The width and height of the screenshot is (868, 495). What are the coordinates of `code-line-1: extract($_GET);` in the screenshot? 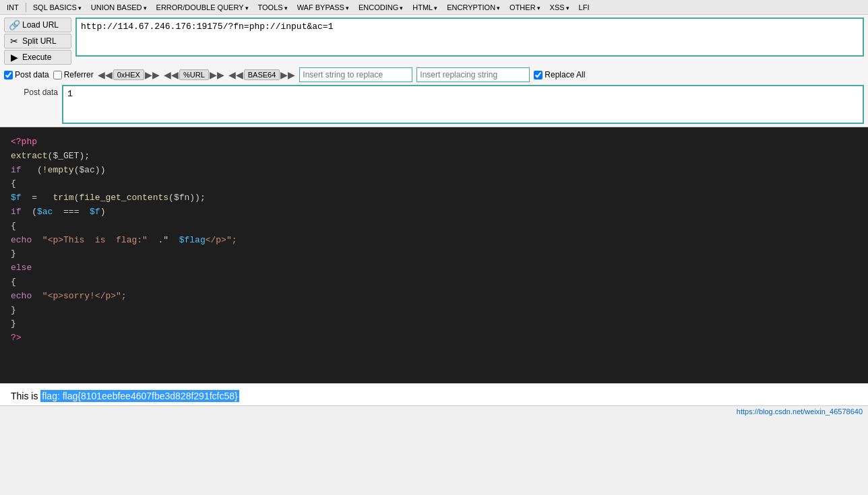 It's located at (434, 156).